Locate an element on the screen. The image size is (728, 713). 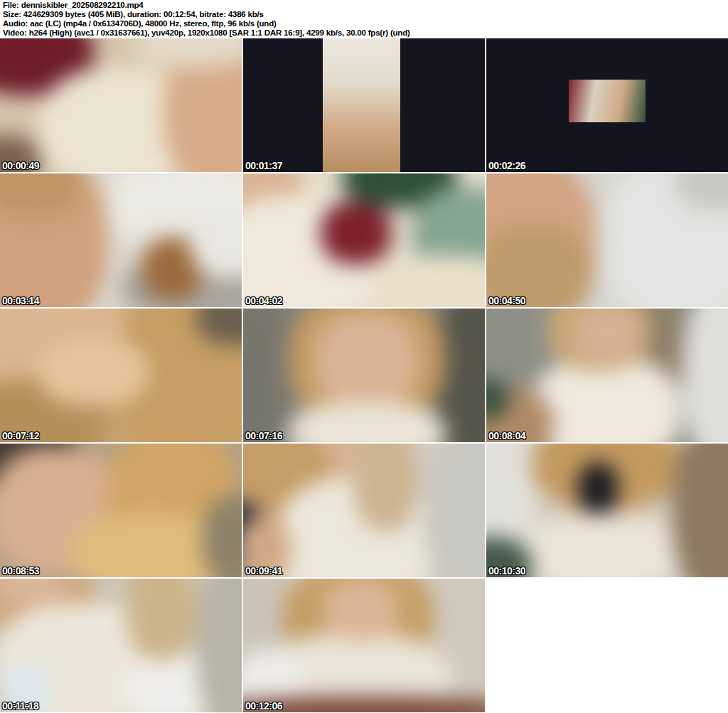
audio-info-line: Audio: aac (LC) (mp4a / 0x6134706D), 480… is located at coordinates (365, 24).